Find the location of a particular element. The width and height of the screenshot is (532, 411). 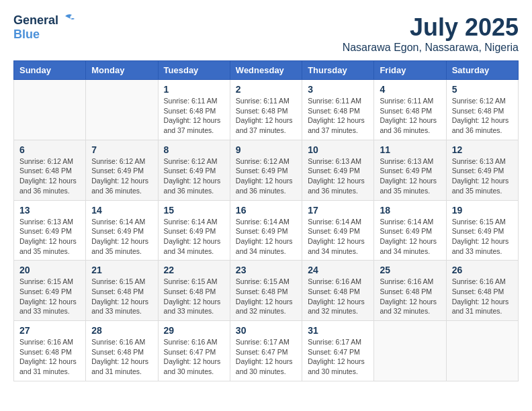

weekday-header-tuesday: Tuesday is located at coordinates (193, 71).